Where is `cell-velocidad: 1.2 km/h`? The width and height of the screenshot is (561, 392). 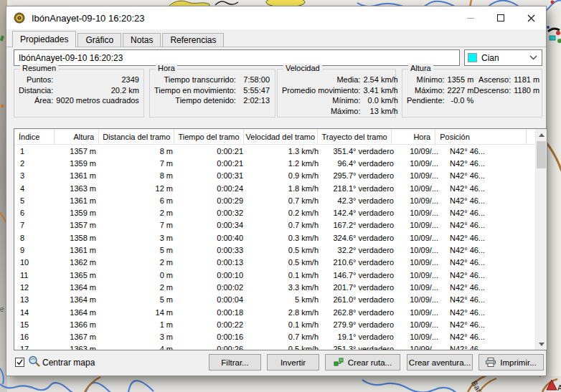
cell-velocidad: 1.2 km/h is located at coordinates (286, 163).